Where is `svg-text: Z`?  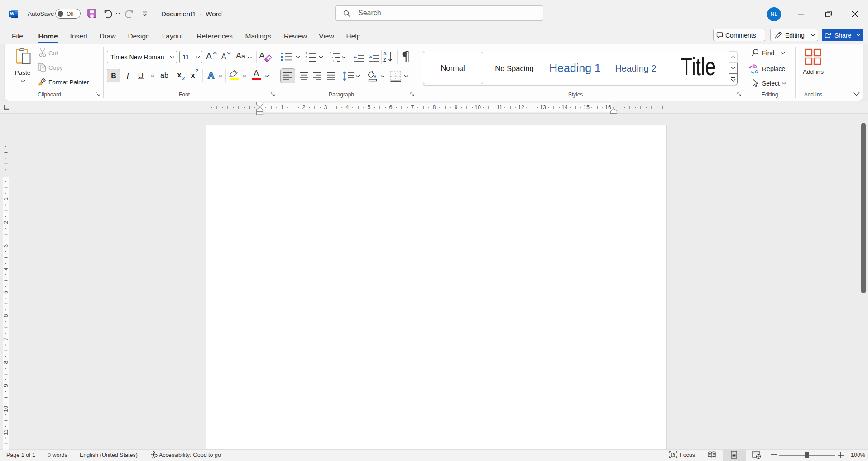
svg-text: Z is located at coordinates (385, 60).